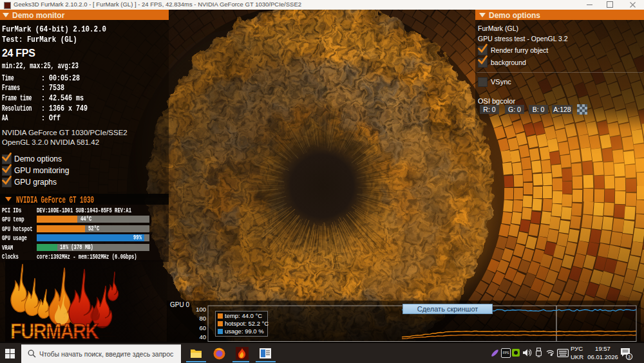  I want to click on svg-text: FURMARK, so click(54, 331).